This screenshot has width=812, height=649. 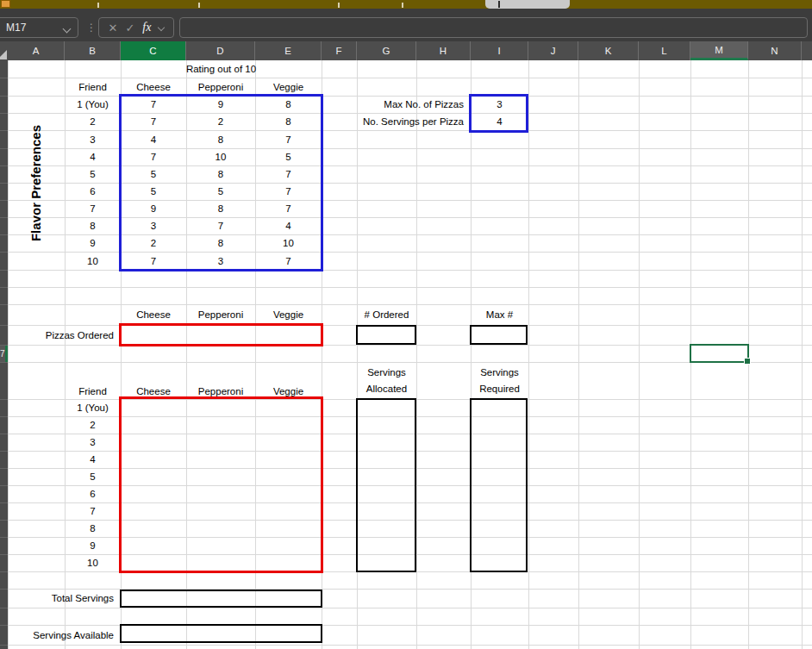 I want to click on col-header-n: N, so click(x=775, y=51).